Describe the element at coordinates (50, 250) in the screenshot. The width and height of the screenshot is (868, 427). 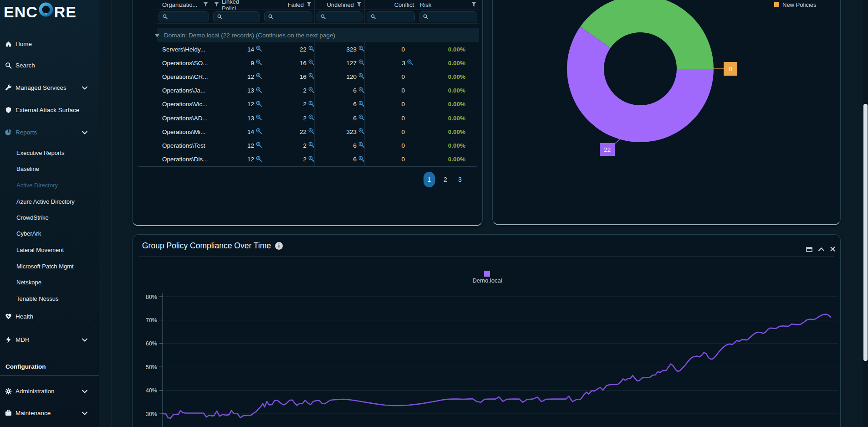
I see `sidebar-item-lateral-movement: Lateral Movement` at that location.